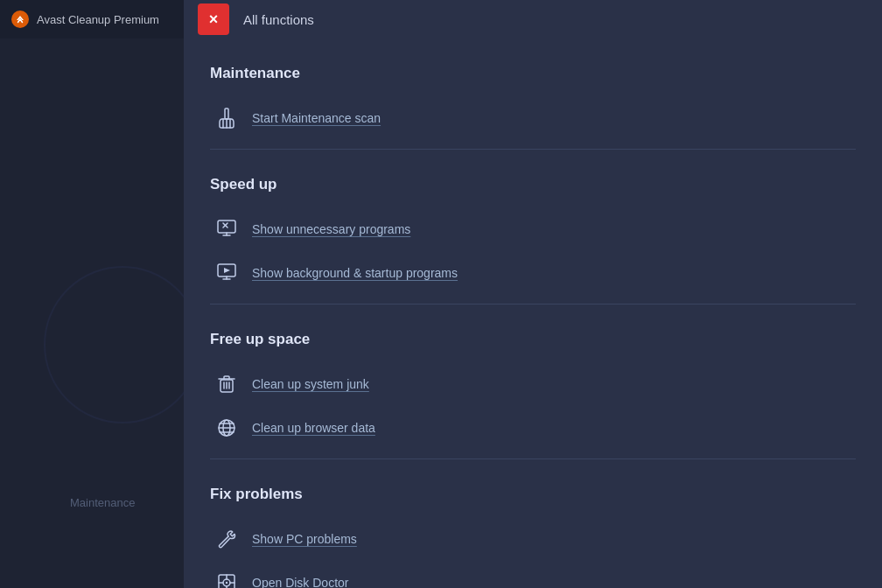 Image resolution: width=882 pixels, height=588 pixels. Describe the element at coordinates (533, 458) in the screenshot. I see `divider-free-up-space` at that location.